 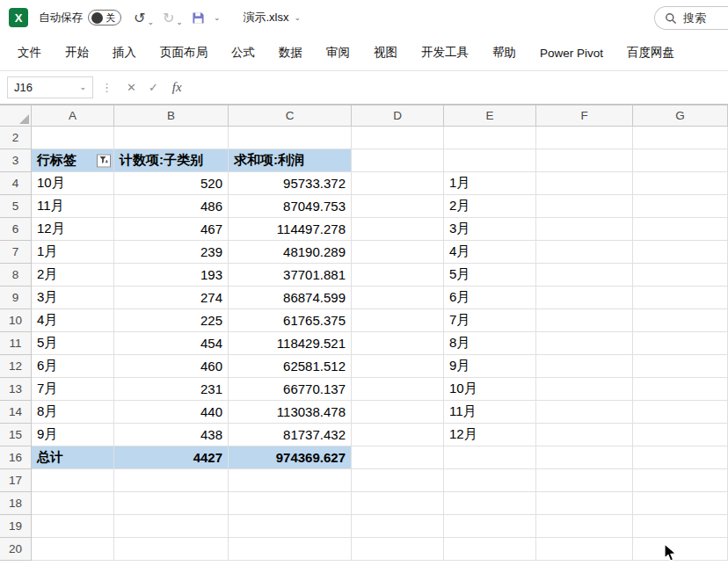 What do you see at coordinates (73, 366) in the screenshot?
I see `cell-A12: 6月` at bounding box center [73, 366].